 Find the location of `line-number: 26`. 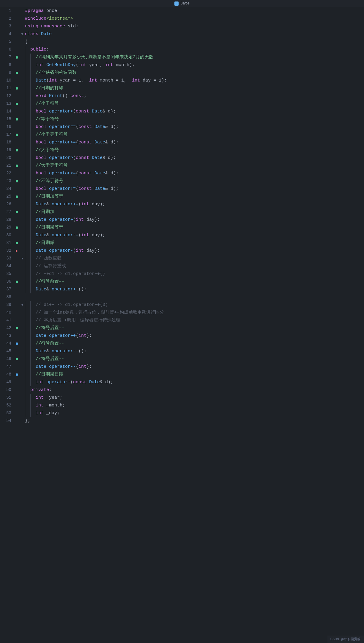

line-number: 26 is located at coordinates (7, 204).